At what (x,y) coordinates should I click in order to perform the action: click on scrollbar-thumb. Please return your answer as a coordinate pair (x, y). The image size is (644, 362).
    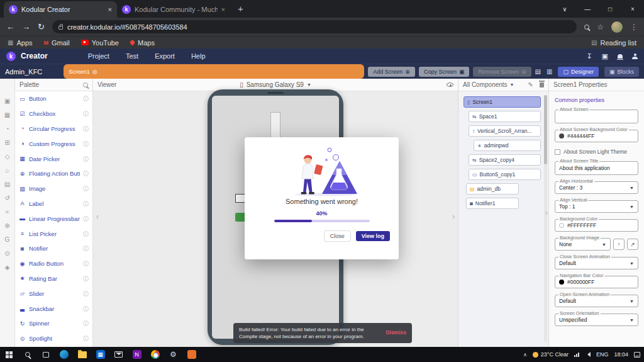
    Looking at the image, I should click on (546, 130).